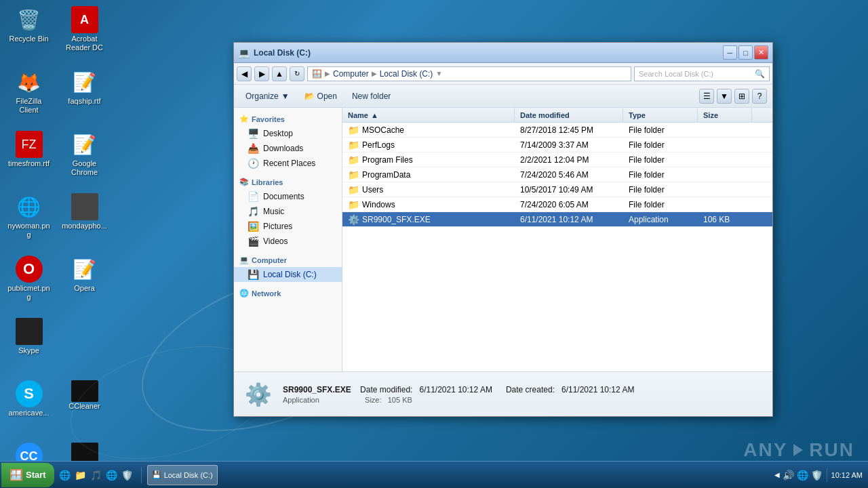 This screenshot has width=868, height=488. Describe the element at coordinates (85, 20) in the screenshot. I see `acrobat-icon: A` at that location.